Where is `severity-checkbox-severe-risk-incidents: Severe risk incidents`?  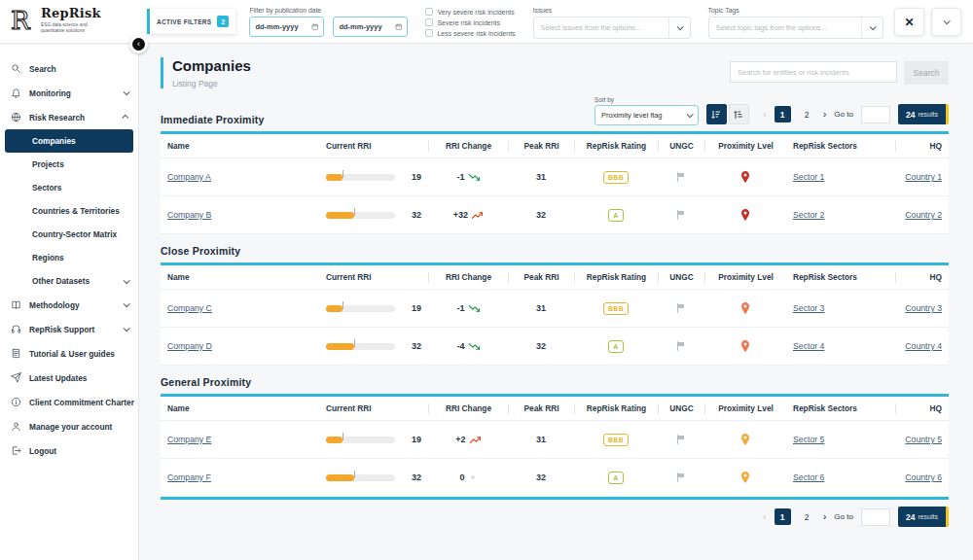
severity-checkbox-severe-risk-incidents: Severe risk incidents is located at coordinates (470, 22).